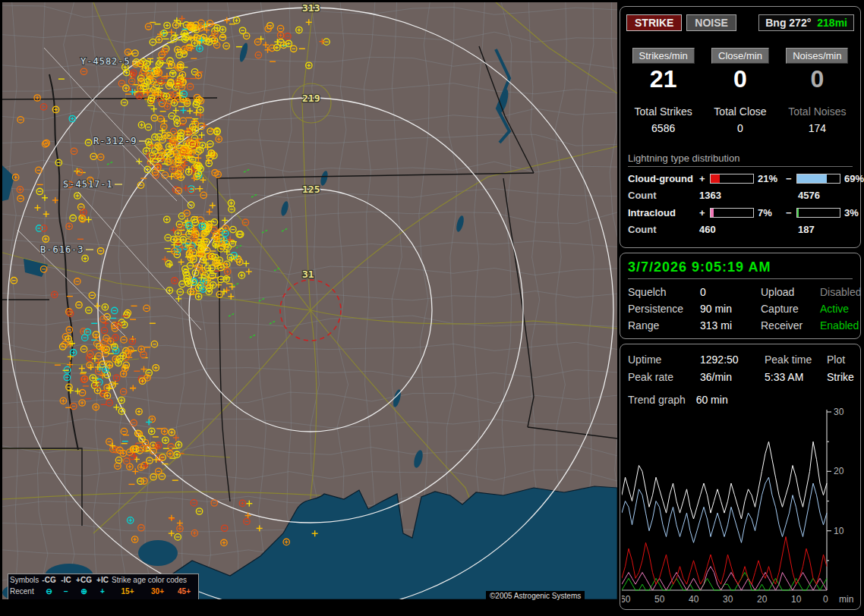 The image size is (864, 616). What do you see at coordinates (102, 580) in the screenshot?
I see `legend-col-pic: +IC` at bounding box center [102, 580].